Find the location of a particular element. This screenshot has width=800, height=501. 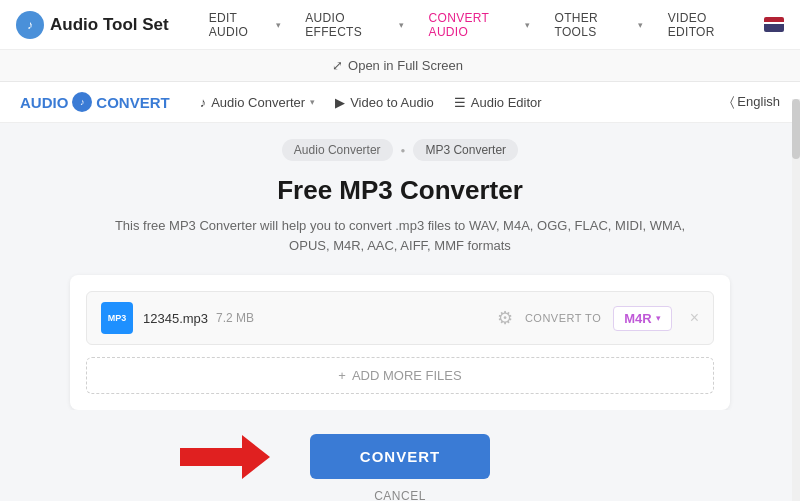

logo: ♪ Audio Tool Set is located at coordinates (92, 25).